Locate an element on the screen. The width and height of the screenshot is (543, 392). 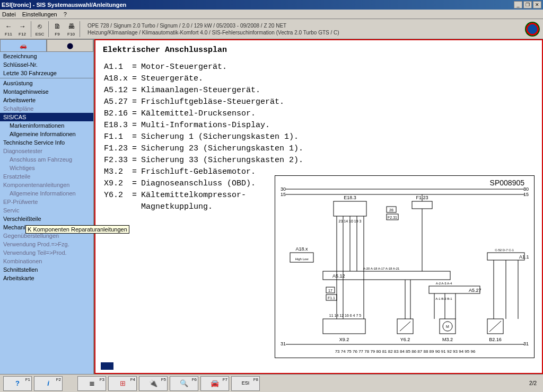
svg-text: F1.1 is located at coordinates (331, 298).